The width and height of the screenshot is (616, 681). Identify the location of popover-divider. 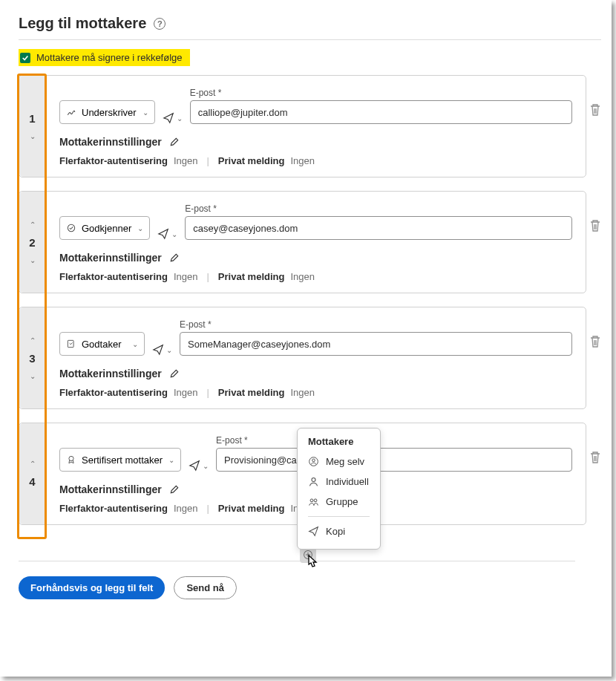
(338, 517).